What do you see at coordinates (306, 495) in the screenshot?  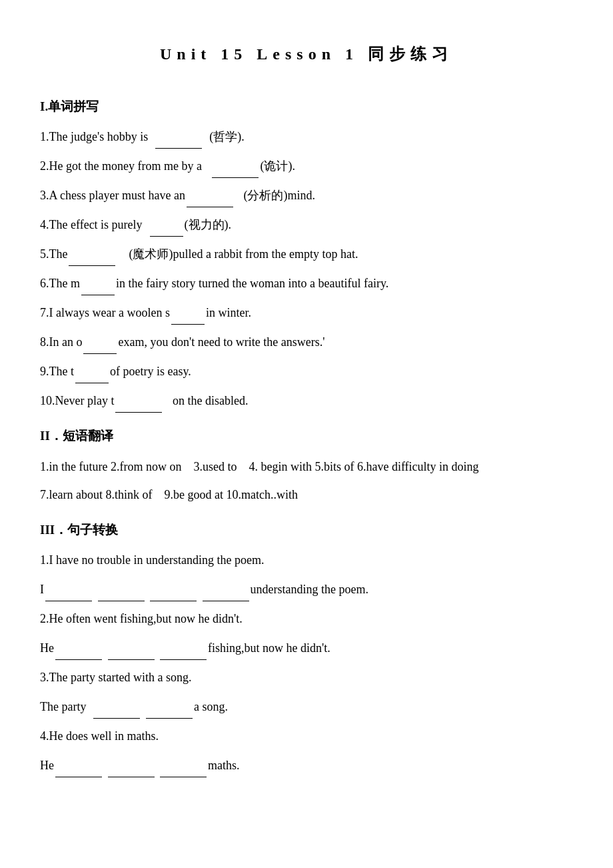 I see `phrase-line-2: 7.learn about 8.think of 9.be good at 10…` at bounding box center [306, 495].